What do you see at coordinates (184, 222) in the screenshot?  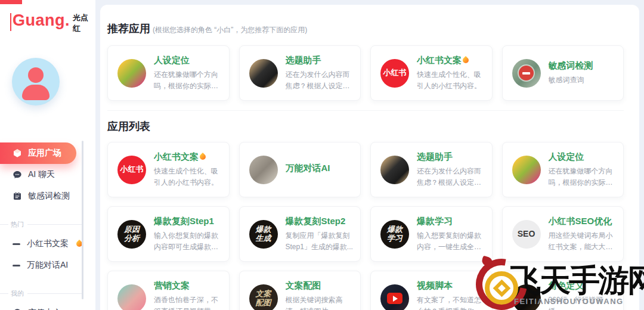 I see `app-card-title: 爆款复刻Step1` at bounding box center [184, 222].